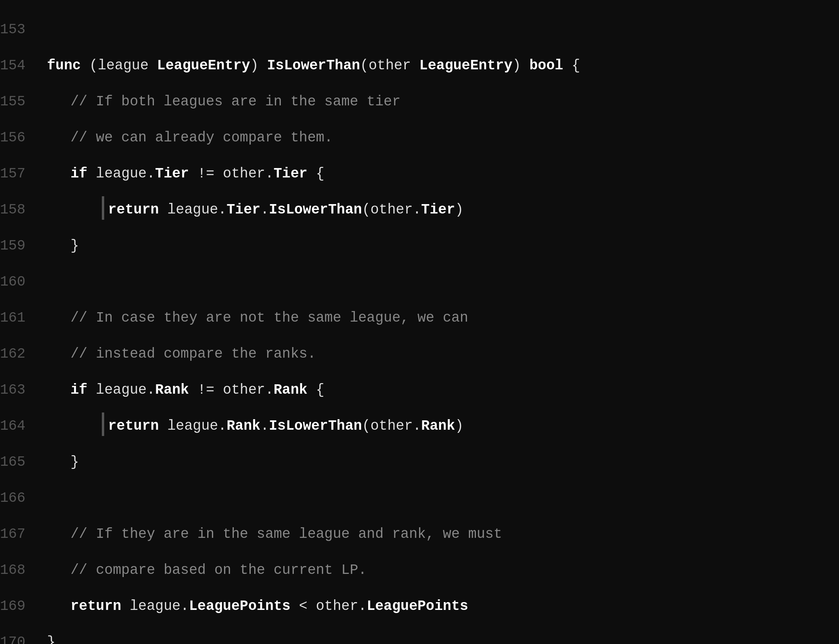 This screenshot has height=644, width=839. Describe the element at coordinates (420, 246) in the screenshot. I see `code-line-159: 159 }` at that location.